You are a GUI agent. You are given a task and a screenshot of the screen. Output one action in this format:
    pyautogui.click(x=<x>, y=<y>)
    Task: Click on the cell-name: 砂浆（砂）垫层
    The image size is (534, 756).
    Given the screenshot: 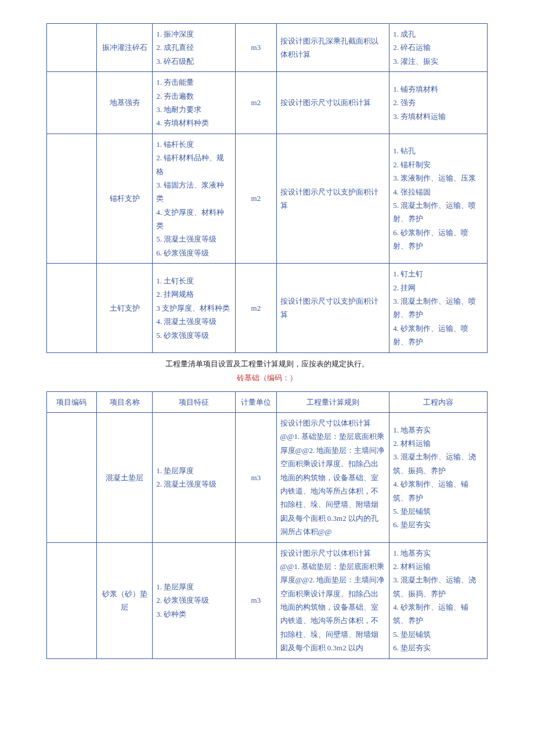 What is the action you would take?
    pyautogui.click(x=124, y=600)
    